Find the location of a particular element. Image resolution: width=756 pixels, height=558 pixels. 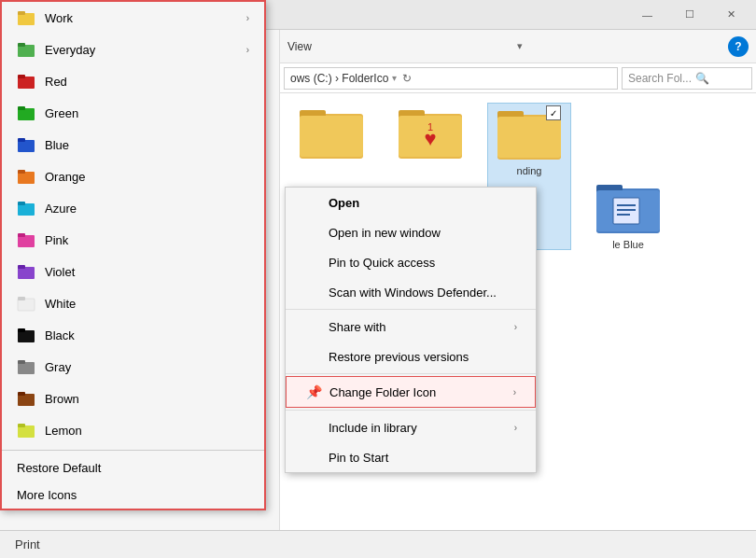

color-menu-item-red: Red is located at coordinates (133, 81).